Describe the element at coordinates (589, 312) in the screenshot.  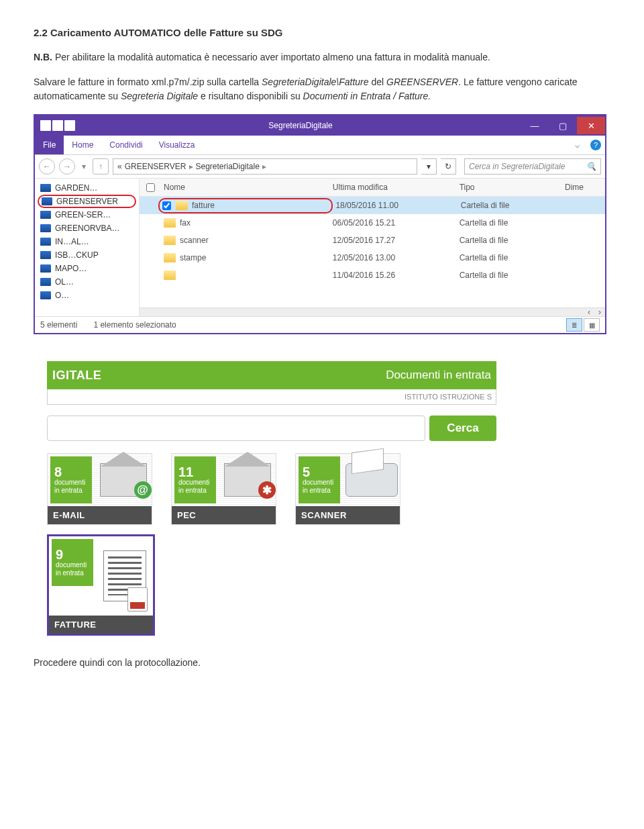
I see `scroll-left-icon: ‹` at that location.